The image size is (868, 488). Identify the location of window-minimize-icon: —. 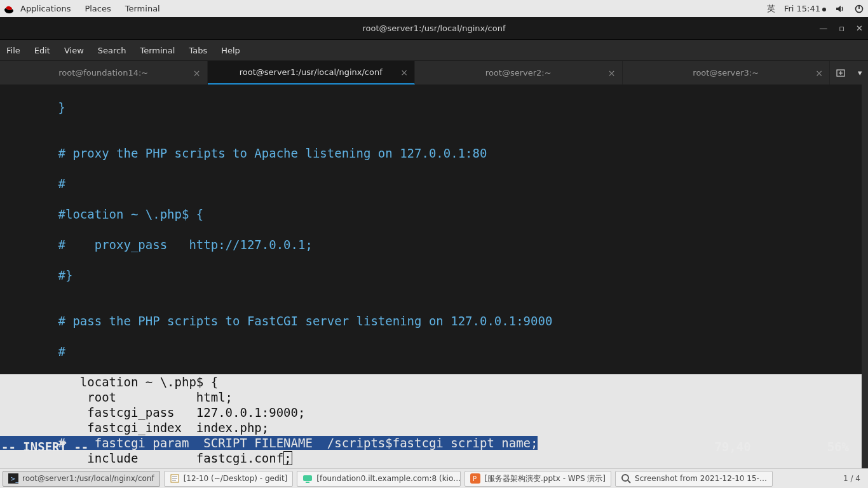
(824, 28).